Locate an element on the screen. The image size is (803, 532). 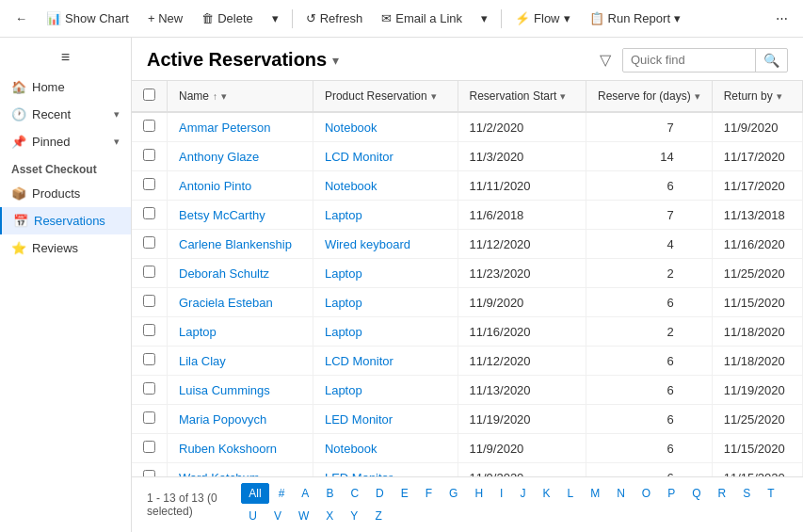
hamburger-button: ≡ is located at coordinates (66, 57).